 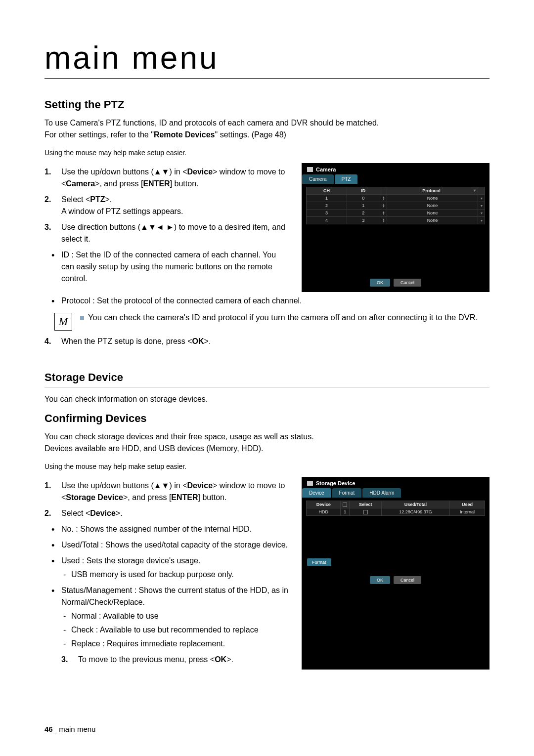 What do you see at coordinates (267, 105) in the screenshot?
I see `section-setting-ptz: Setting the PTZ` at bounding box center [267, 105].